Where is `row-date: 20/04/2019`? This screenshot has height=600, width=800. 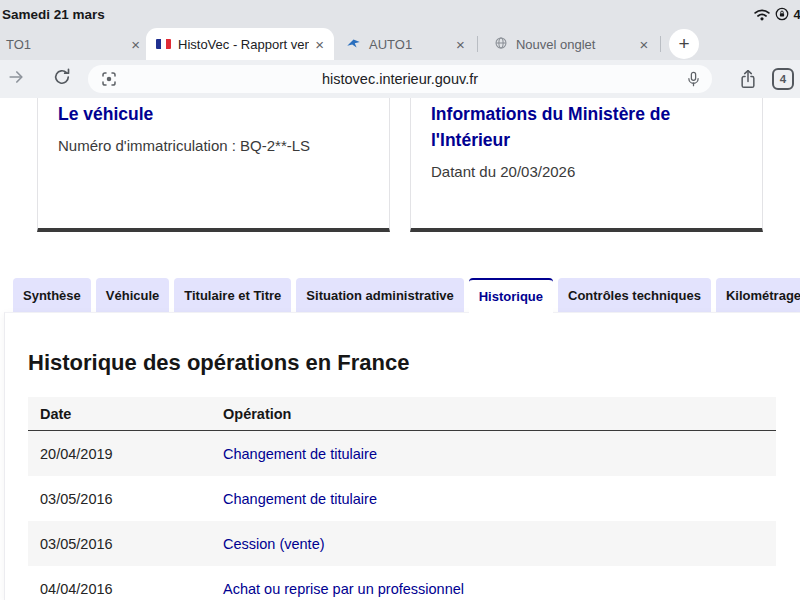 row-date: 20/04/2019 is located at coordinates (126, 454).